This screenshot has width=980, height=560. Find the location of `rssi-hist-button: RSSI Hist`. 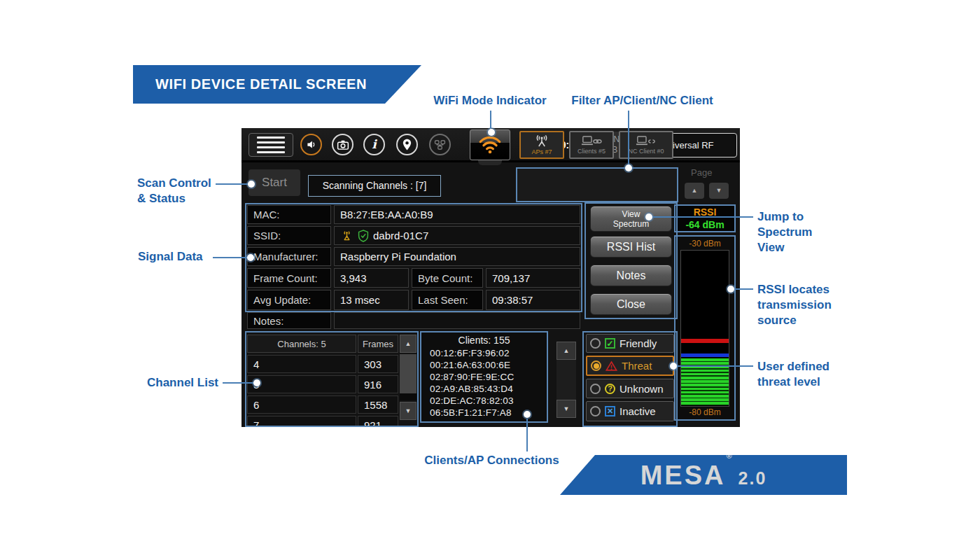

rssi-hist-button: RSSI Hist is located at coordinates (631, 246).